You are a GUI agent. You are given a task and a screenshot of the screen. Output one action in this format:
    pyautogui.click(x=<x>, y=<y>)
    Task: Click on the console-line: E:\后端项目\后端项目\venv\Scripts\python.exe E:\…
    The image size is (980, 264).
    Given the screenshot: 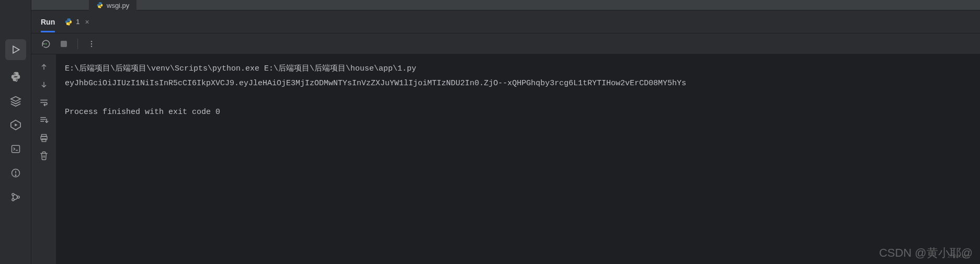 What is the action you would take?
    pyautogui.click(x=241, y=69)
    